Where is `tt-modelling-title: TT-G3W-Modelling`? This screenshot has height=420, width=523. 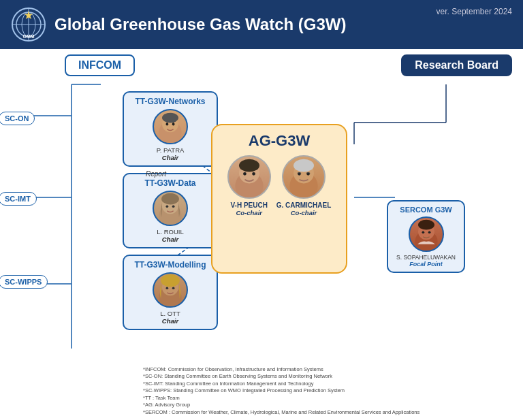 tt-modelling-title: TT-G3W-Modelling is located at coordinates (170, 265).